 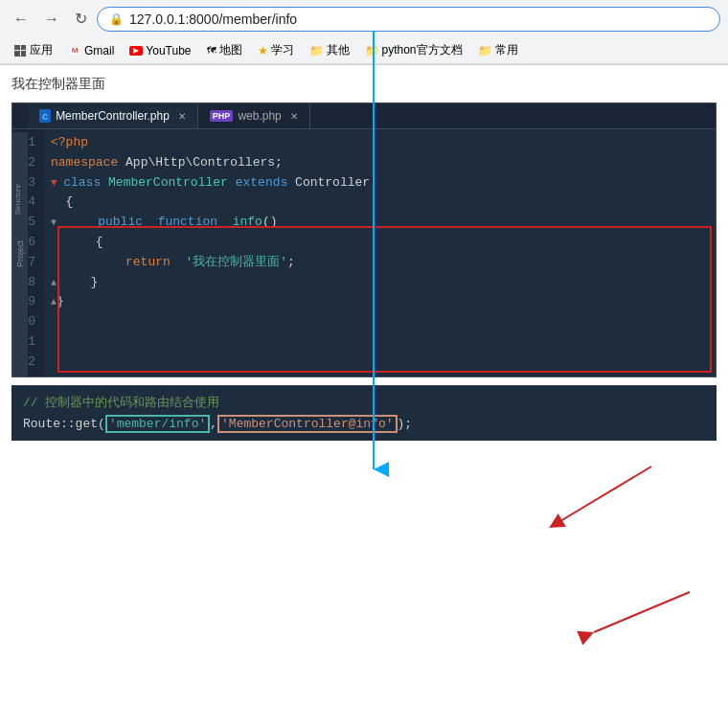 What do you see at coordinates (364, 33) in the screenshot?
I see `browser-chrome: ← → ↻ 🔒 127.0.0.1:8000/member/info 应用 M …` at bounding box center [364, 33].